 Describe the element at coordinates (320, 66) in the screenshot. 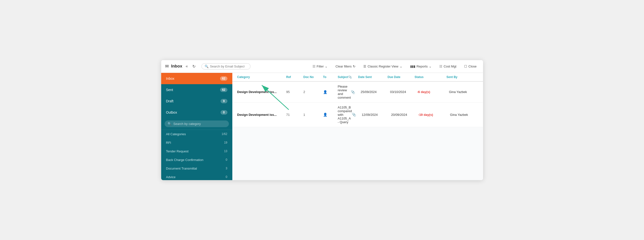

I see `filter-label: Filter` at that location.